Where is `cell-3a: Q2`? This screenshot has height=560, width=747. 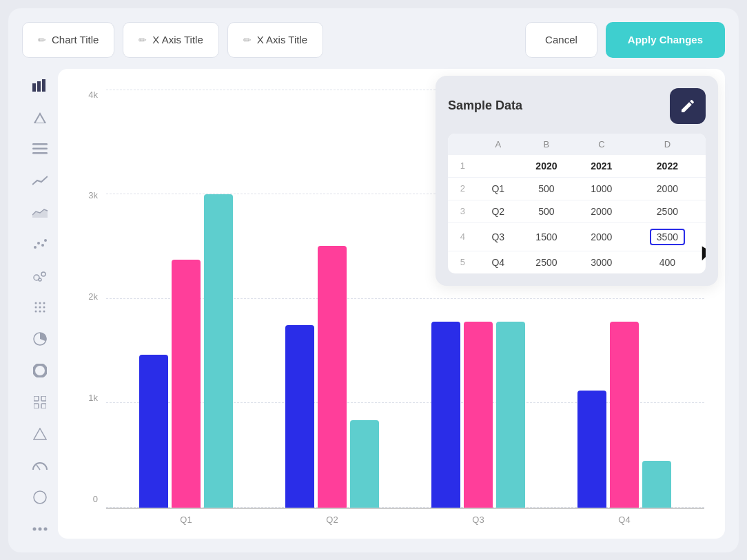 cell-3a: Q2 is located at coordinates (498, 212).